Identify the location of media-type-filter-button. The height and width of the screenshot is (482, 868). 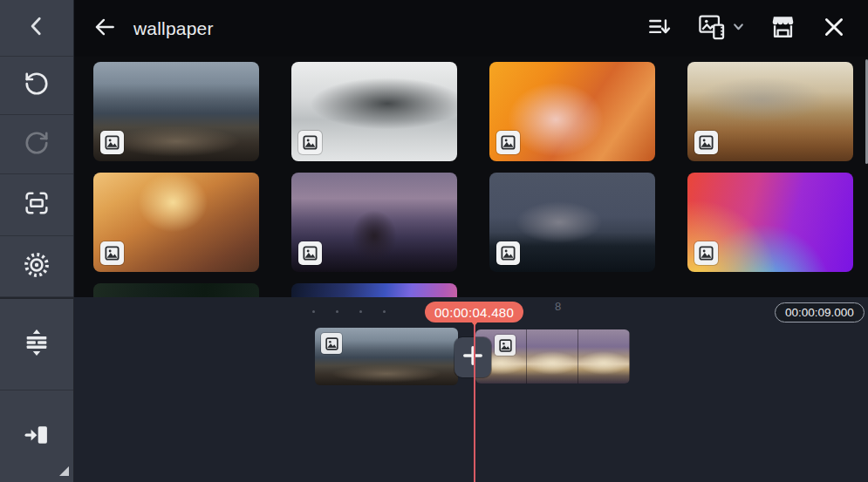
(721, 29).